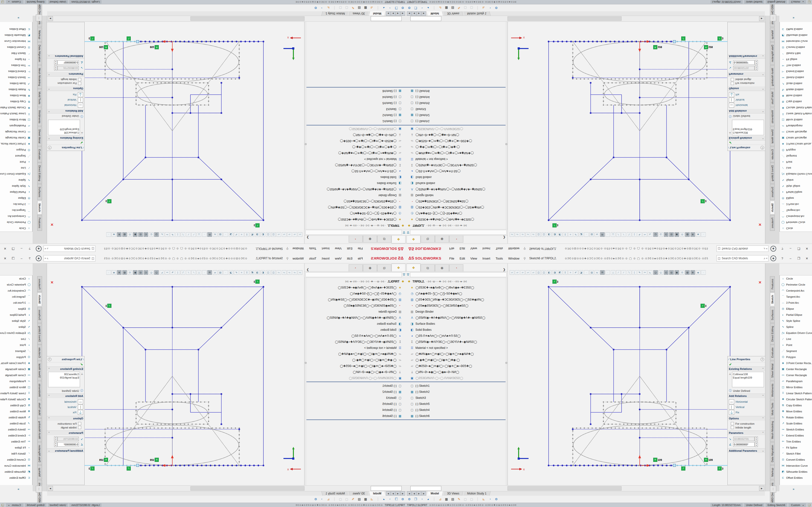 Image resolution: width=812 pixels, height=507 pixels. I want to click on relation-button: ⚓ Fix, so click(746, 412).